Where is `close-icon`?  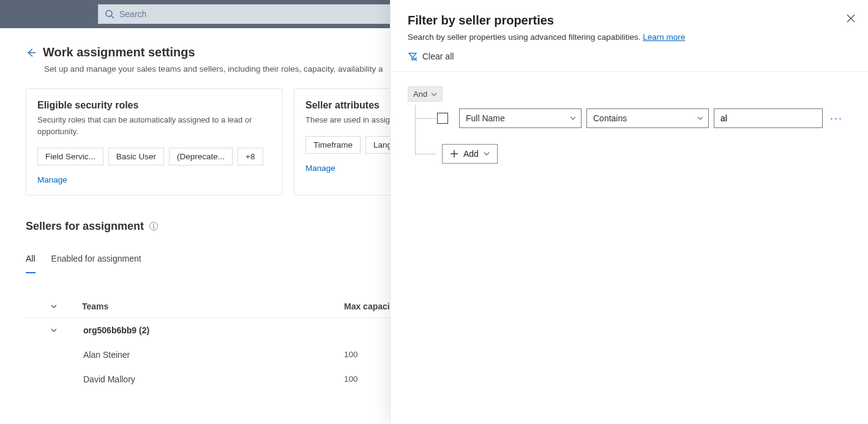 close-icon is located at coordinates (851, 18).